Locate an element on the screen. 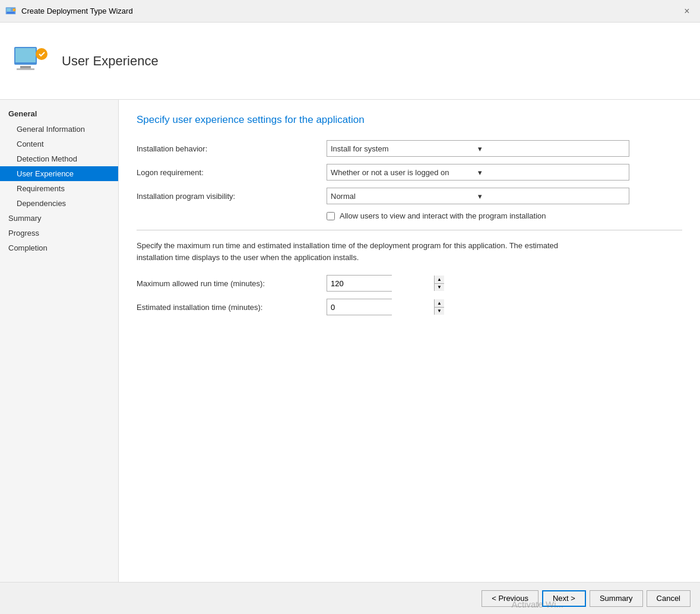 This screenshot has height=614, width=700. estimated-time-down-button: ▼ is located at coordinates (439, 311).